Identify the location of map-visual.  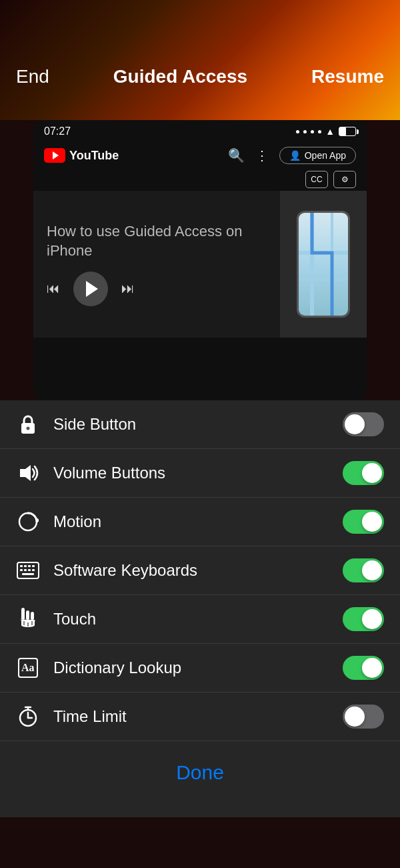
(323, 264).